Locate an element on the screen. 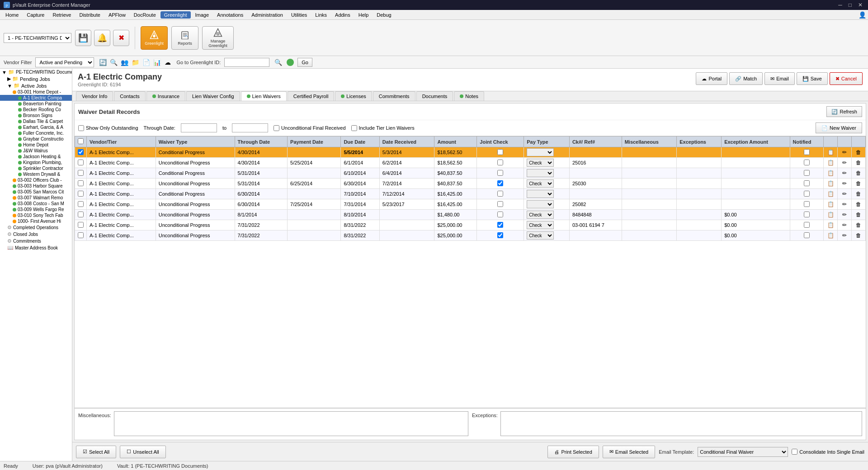  sidebar-a1-electric: A-1 Electric Compa is located at coordinates (36, 98).